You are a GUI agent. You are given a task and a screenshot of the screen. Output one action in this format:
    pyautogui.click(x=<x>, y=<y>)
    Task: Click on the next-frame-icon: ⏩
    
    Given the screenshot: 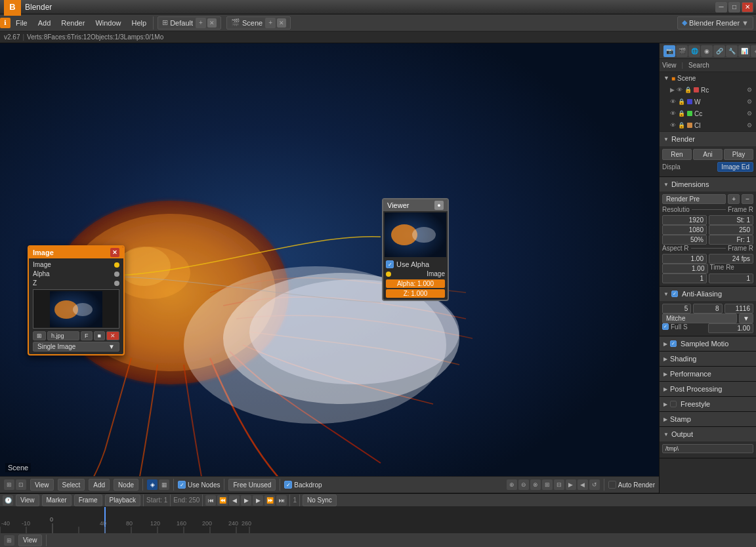 What is the action you would take?
    pyautogui.click(x=270, y=500)
    